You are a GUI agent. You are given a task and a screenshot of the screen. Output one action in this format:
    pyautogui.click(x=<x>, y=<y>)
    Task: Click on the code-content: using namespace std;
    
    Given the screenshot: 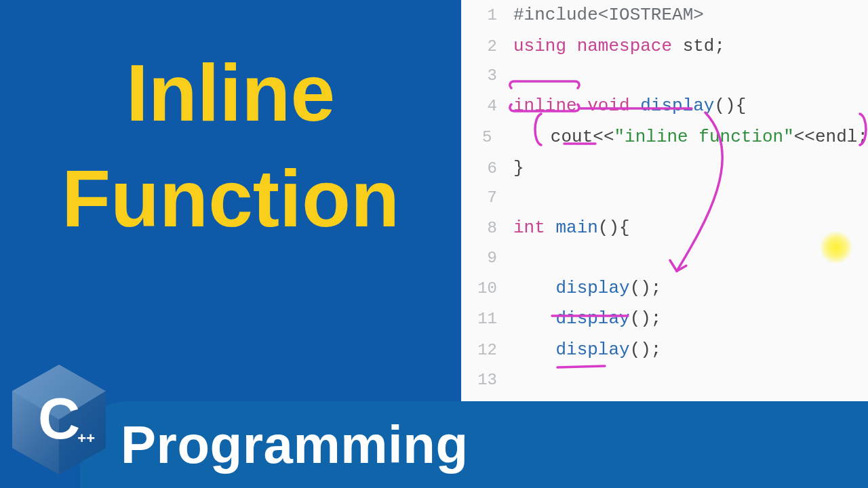 What is the action you would take?
    pyautogui.click(x=619, y=47)
    